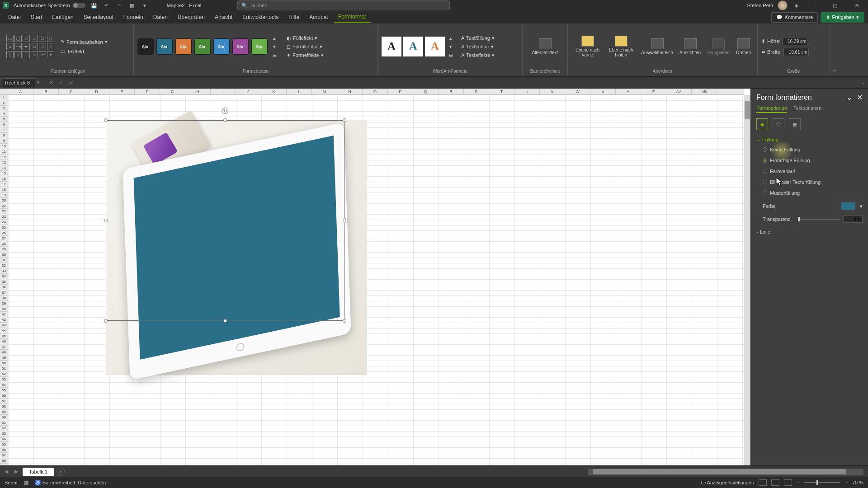 The width and height of the screenshot is (868, 488). What do you see at coordinates (4, 92) in the screenshot?
I see `select-all-corner` at bounding box center [4, 92].